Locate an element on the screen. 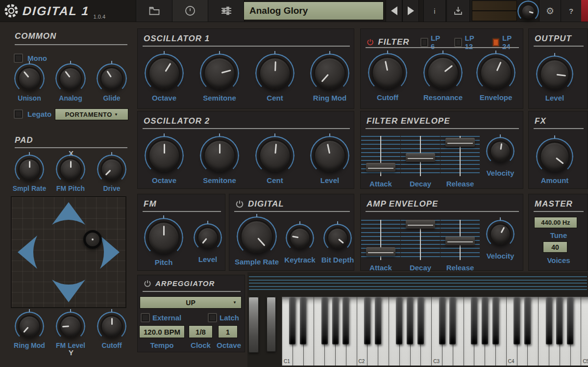 The image size is (588, 367). arp-mode-dropdown: UP ▼ is located at coordinates (191, 302).